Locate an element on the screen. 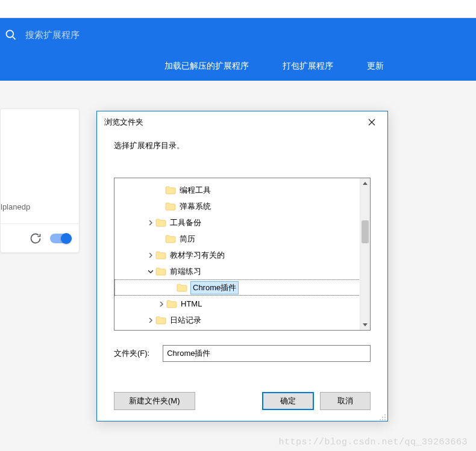  search-placeholder: 搜索扩展程序 is located at coordinates (52, 35).